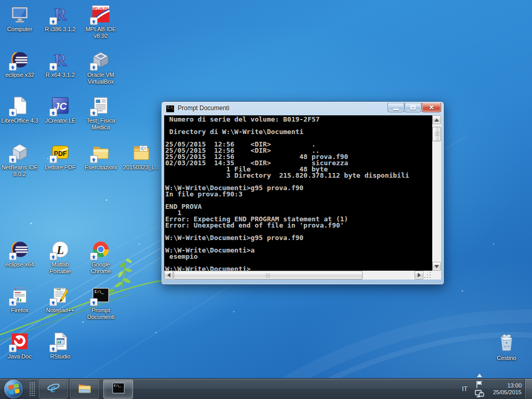  Describe the element at coordinates (528, 389) in the screenshot. I see `show-desktop-button` at that location.